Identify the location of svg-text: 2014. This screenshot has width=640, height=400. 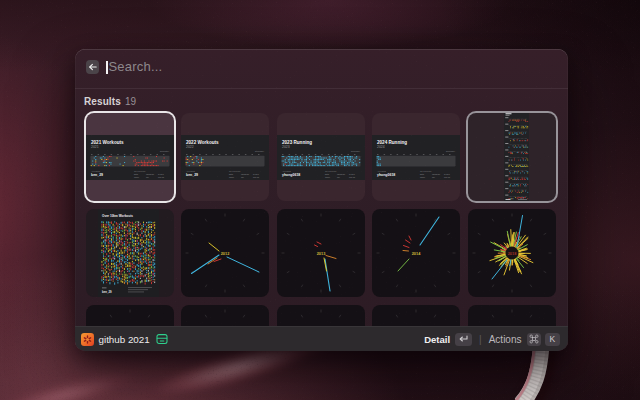
(416, 254).